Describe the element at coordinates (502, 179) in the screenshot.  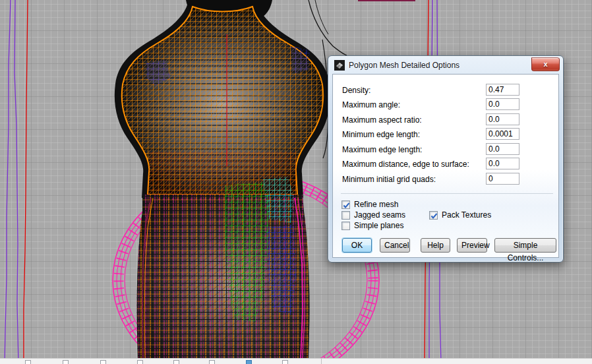
I see `min-grid-quads-input` at that location.